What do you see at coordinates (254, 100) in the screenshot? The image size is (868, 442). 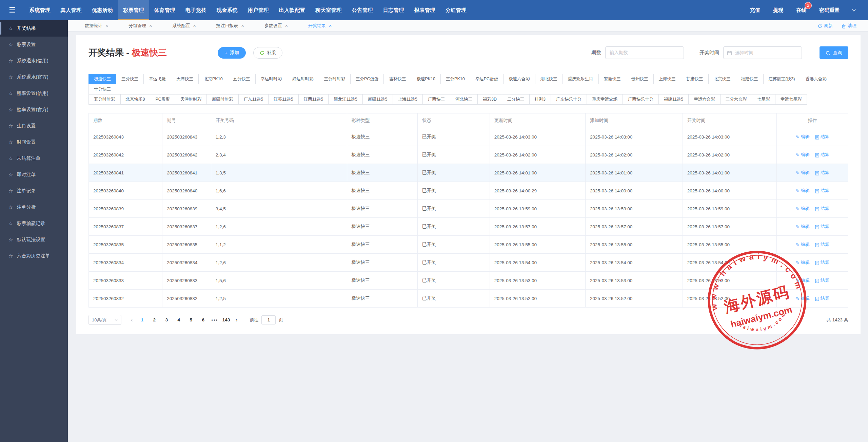 I see `lottery-filter-button: 广东11选5` at bounding box center [254, 100].